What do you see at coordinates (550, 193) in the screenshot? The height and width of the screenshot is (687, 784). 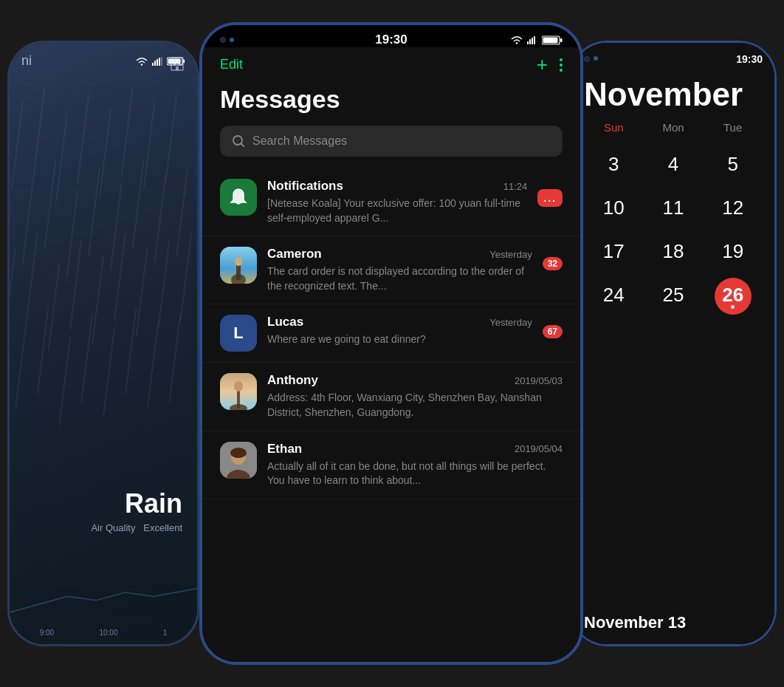 I see `notifications-right: ...` at bounding box center [550, 193].